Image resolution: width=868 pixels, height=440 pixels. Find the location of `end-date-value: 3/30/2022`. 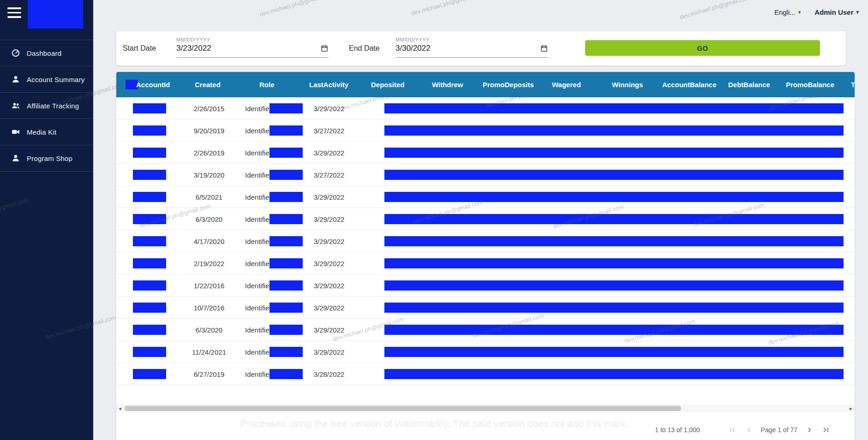

end-date-value: 3/30/2022 is located at coordinates (413, 48).